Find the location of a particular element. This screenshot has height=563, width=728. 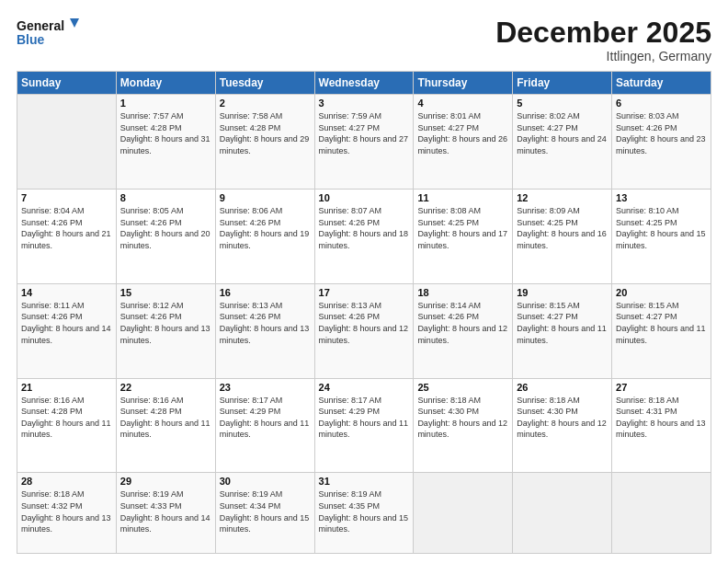

location: Ittlingen, Germany is located at coordinates (603, 56).